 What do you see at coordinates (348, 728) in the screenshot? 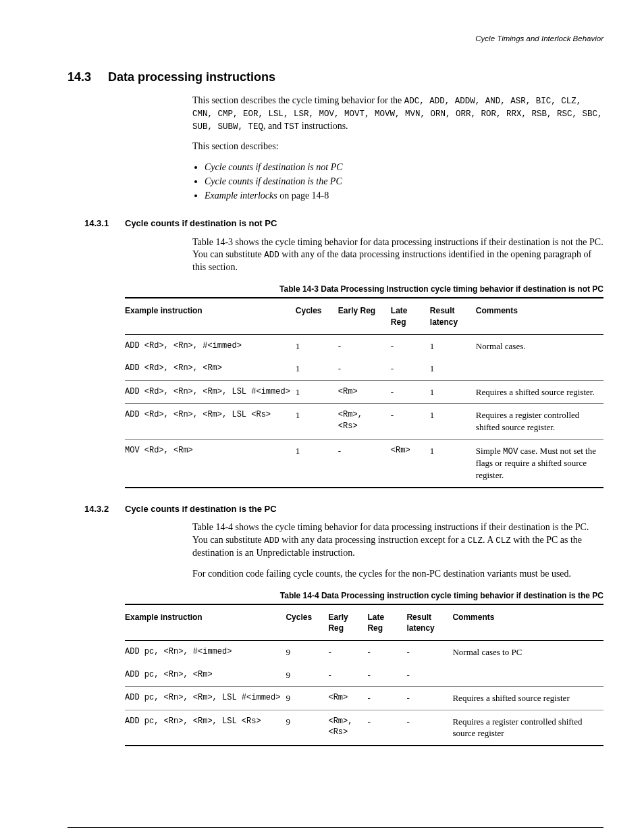
I see `cell-early: <Rm>, <Rs>` at bounding box center [348, 728].